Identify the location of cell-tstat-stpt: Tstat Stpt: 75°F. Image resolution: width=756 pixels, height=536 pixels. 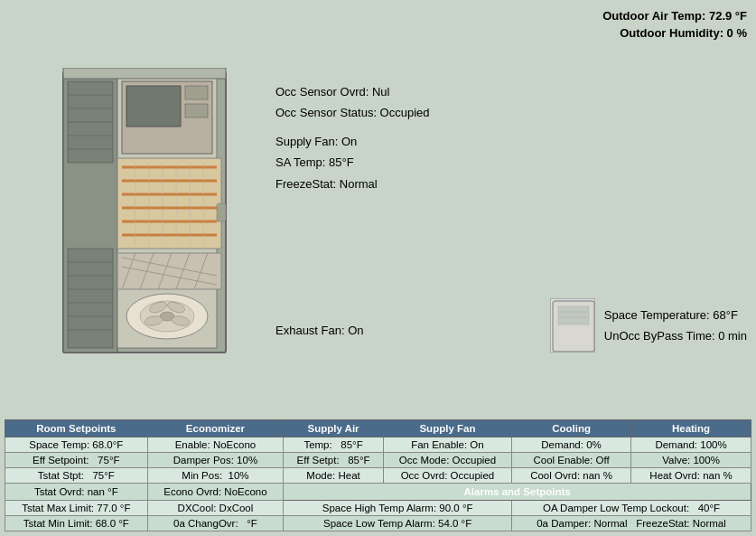
(77, 475).